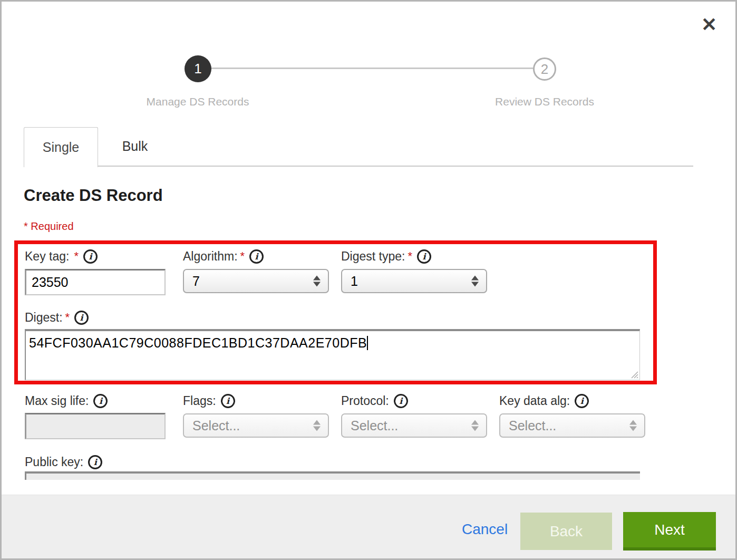  What do you see at coordinates (332, 354) in the screenshot?
I see `digest-textarea: 54FCF030AA1C79C0088FDEC1BD1C37DAA2E70DFB` at bounding box center [332, 354].